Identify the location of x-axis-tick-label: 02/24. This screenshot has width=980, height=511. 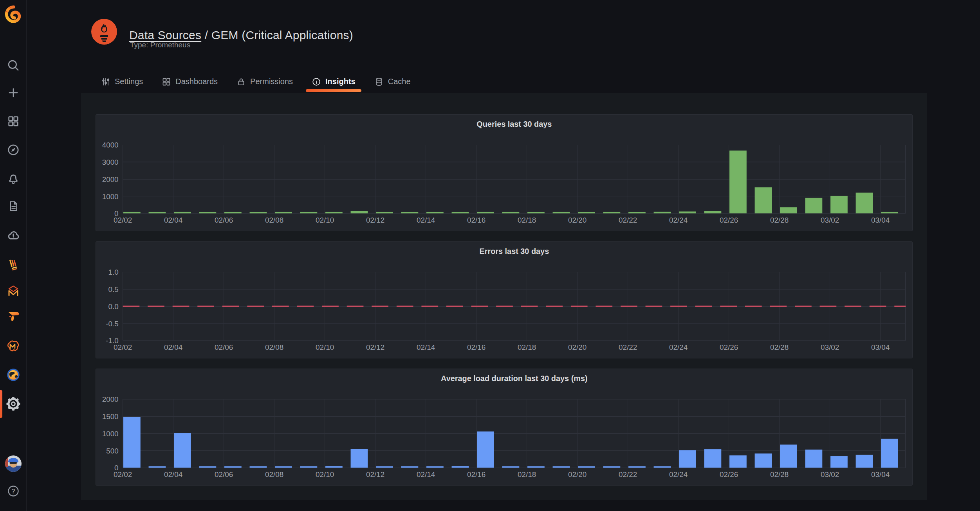
(678, 474).